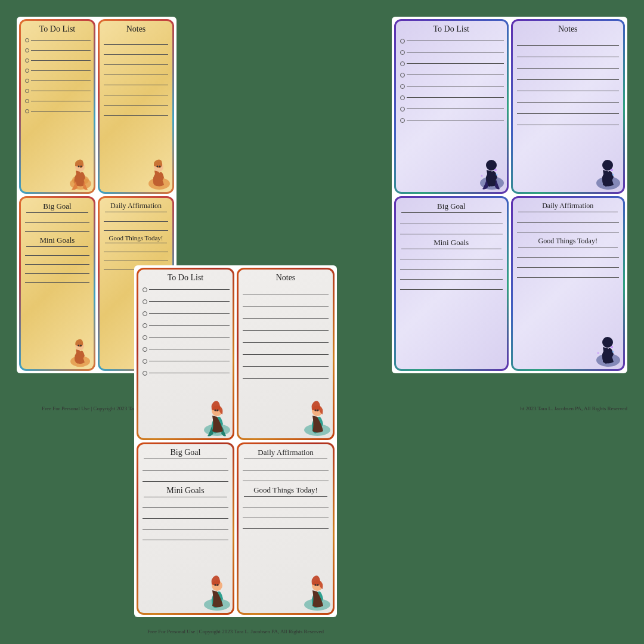  Describe the element at coordinates (286, 490) in the screenshot. I see `card-goodthings-fire-title: Good Things Today!` at that location.